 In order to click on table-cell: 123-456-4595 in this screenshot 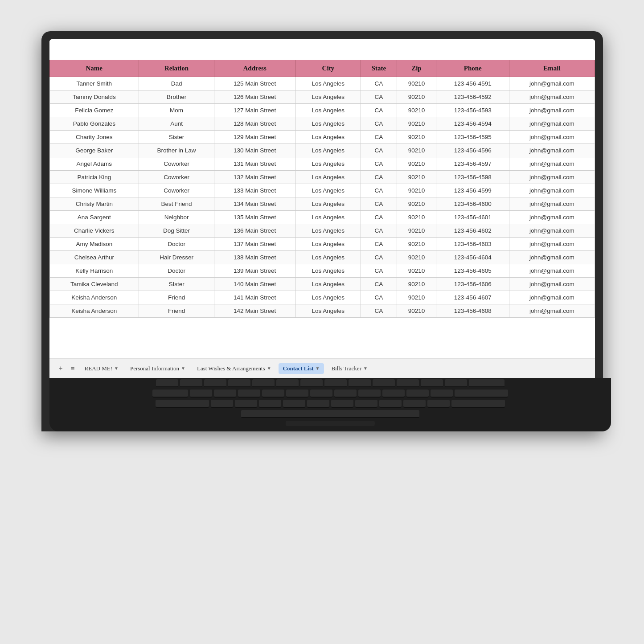, I will do `click(473, 137)`.